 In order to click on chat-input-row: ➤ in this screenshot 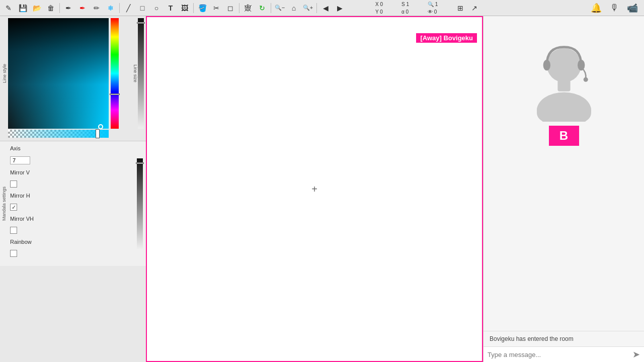, I will do `click(564, 354)`.